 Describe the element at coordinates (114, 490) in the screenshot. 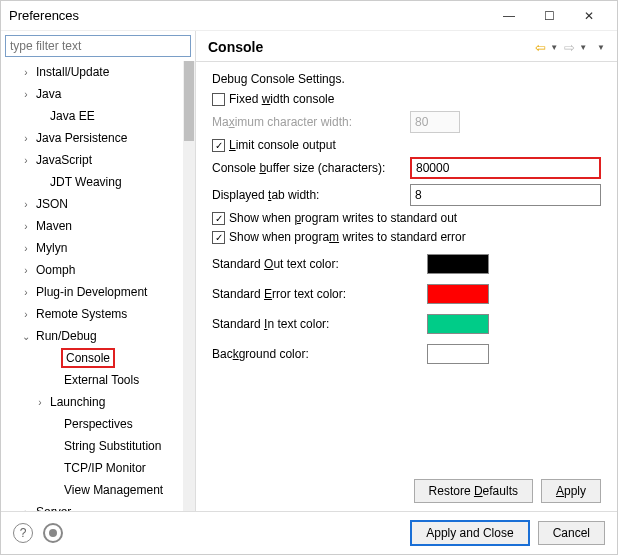

I see `tree-item-label: View Management` at that location.